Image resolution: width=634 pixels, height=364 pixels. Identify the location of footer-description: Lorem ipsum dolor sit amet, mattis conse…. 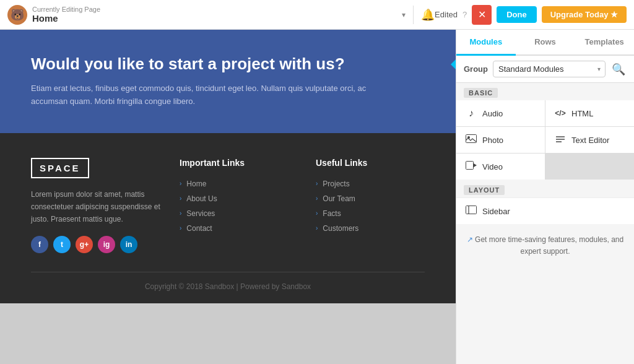
(99, 207).